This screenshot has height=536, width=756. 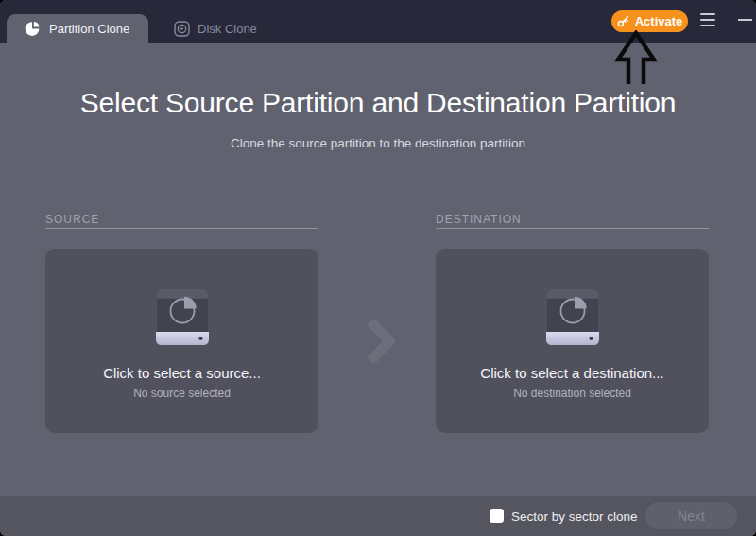 What do you see at coordinates (181, 393) in the screenshot?
I see `source-status: No source selected` at bounding box center [181, 393].